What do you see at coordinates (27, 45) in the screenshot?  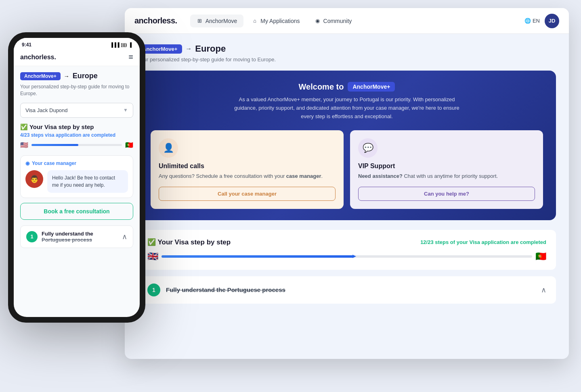 I see `status-time: 9:41` at bounding box center [27, 45].